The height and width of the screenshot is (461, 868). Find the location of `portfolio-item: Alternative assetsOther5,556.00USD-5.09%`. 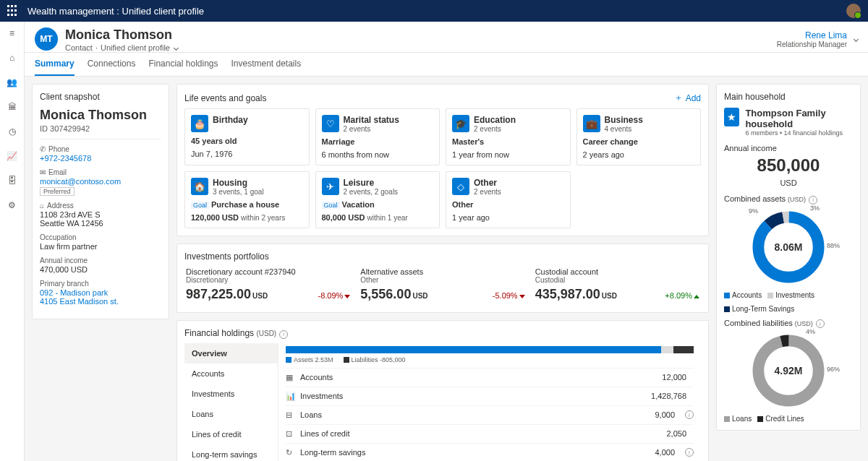

portfolio-item: Alternative assetsOther5,556.00USD-5.09% is located at coordinates (443, 285).